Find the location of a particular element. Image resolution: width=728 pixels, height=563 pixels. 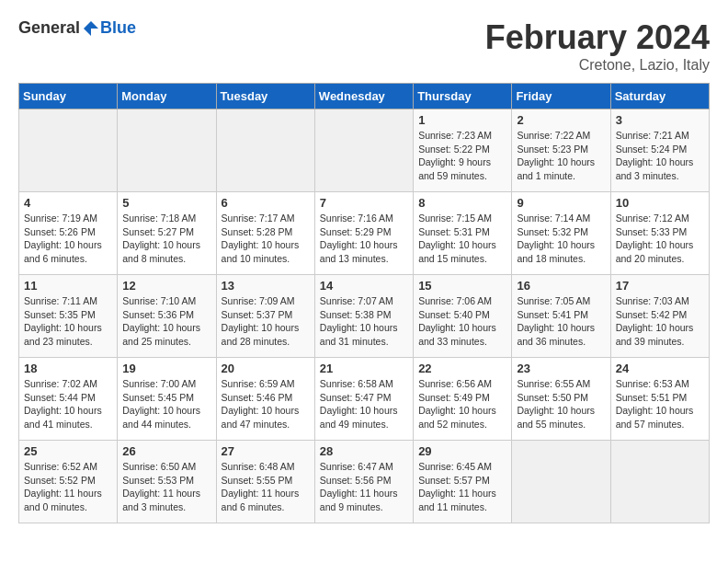

logo-blue: Blue is located at coordinates (118, 28).